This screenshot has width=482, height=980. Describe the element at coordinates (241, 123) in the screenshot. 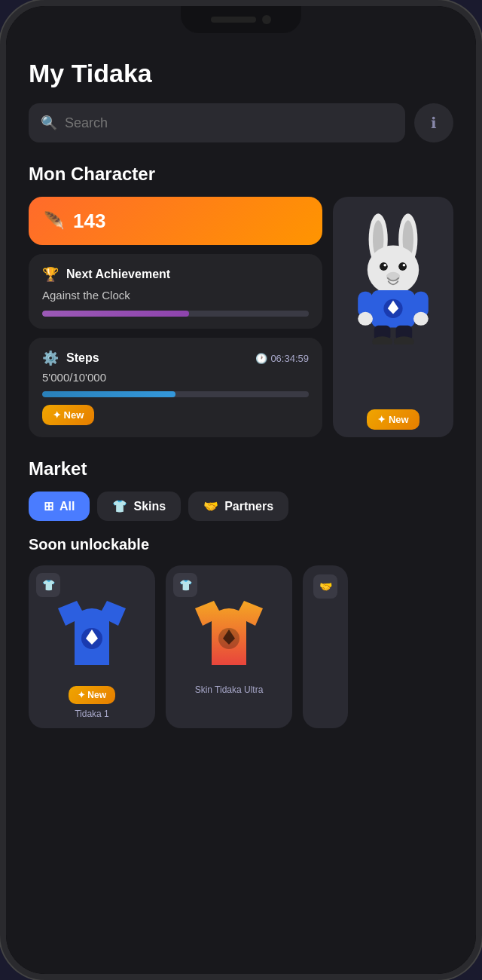

I see `search-row: 🔍 ℹ` at that location.